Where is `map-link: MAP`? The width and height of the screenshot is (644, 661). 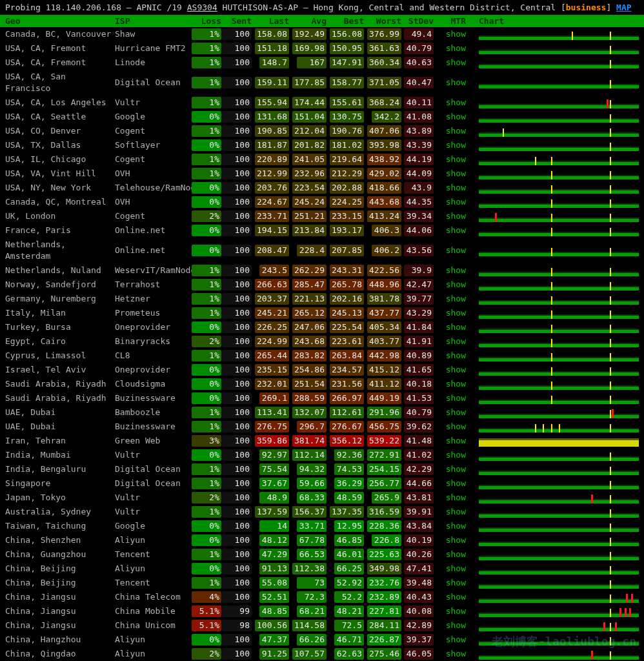 map-link: MAP is located at coordinates (623, 8).